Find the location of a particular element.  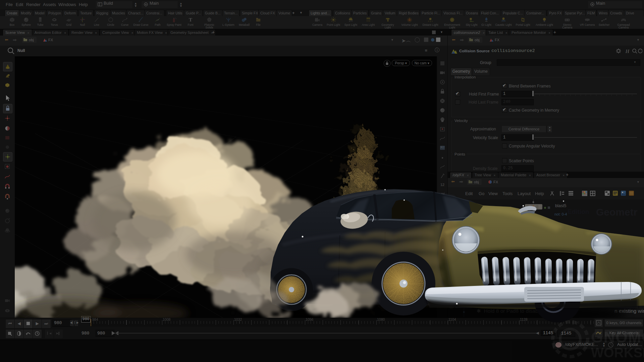

svg-text: y is located at coordinates (25, 294).